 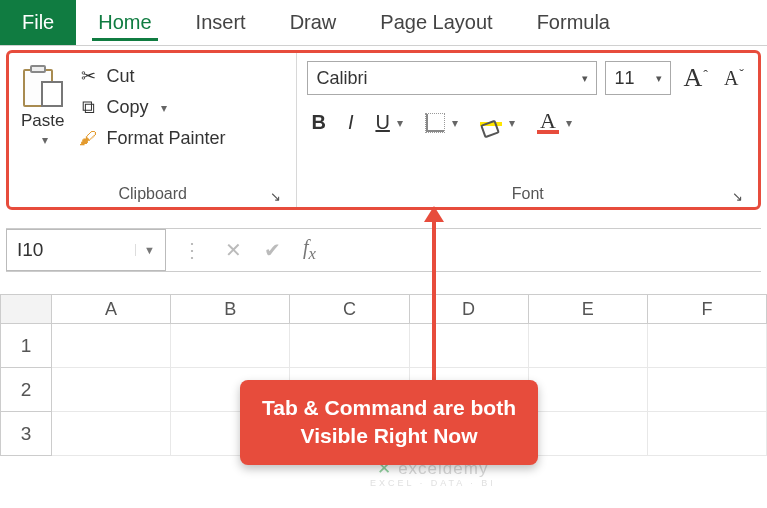 What do you see at coordinates (433, 484) in the screenshot?
I see `watermark-sub: EXCEL · DATA · BI` at bounding box center [433, 484].